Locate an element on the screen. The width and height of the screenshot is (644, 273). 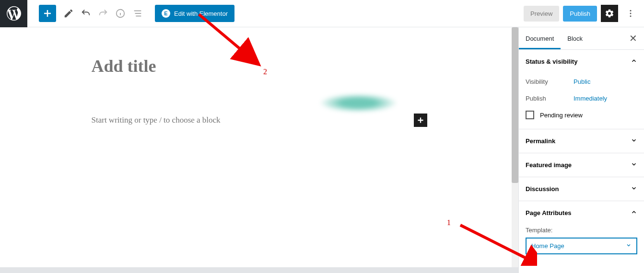
edit-icon is located at coordinates (69, 13).